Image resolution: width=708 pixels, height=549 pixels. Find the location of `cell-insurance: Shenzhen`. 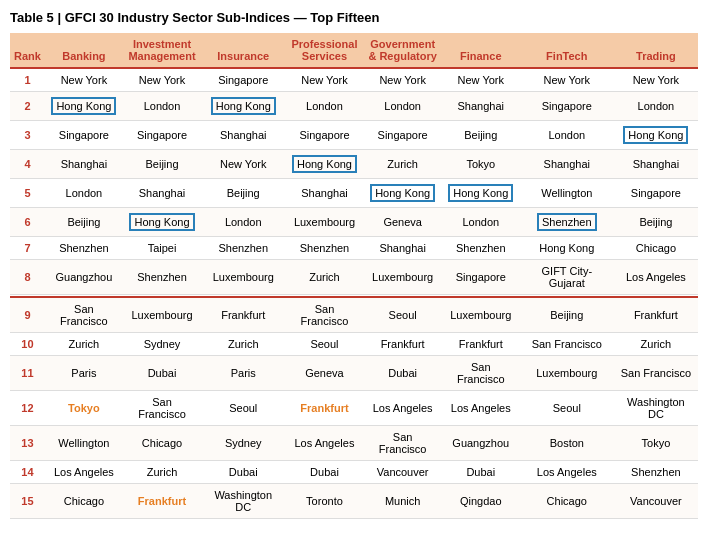

cell-insurance: Shenzhen is located at coordinates (243, 248).